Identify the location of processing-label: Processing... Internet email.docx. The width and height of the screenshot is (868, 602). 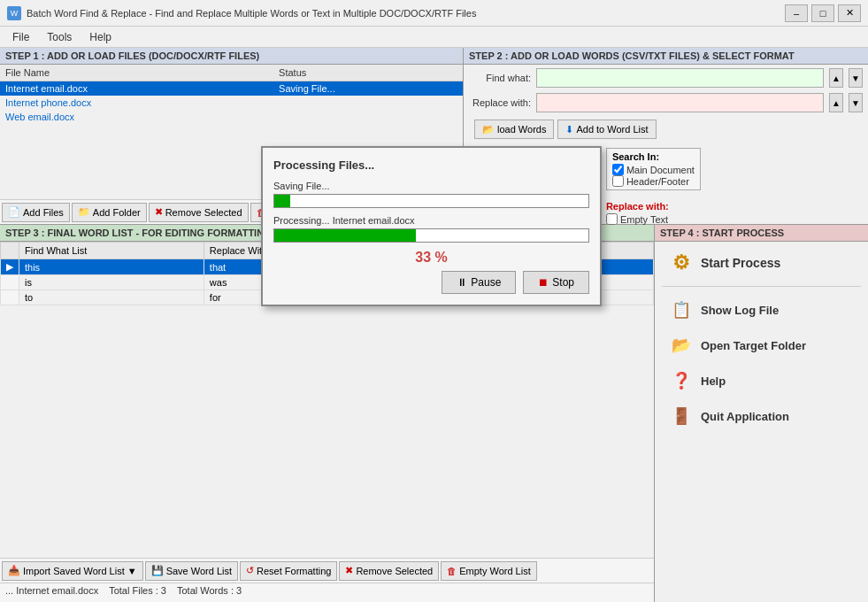
(432, 220).